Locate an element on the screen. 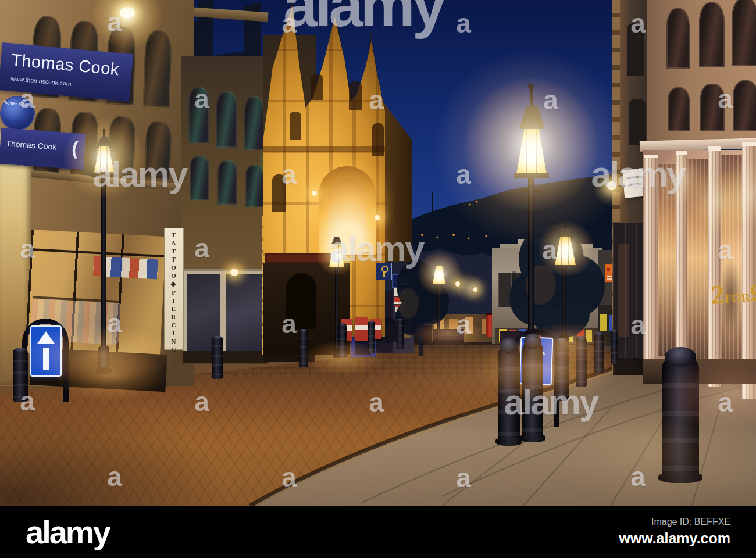 The height and width of the screenshot is (558, 756). arrow-up-icon is located at coordinates (46, 337).